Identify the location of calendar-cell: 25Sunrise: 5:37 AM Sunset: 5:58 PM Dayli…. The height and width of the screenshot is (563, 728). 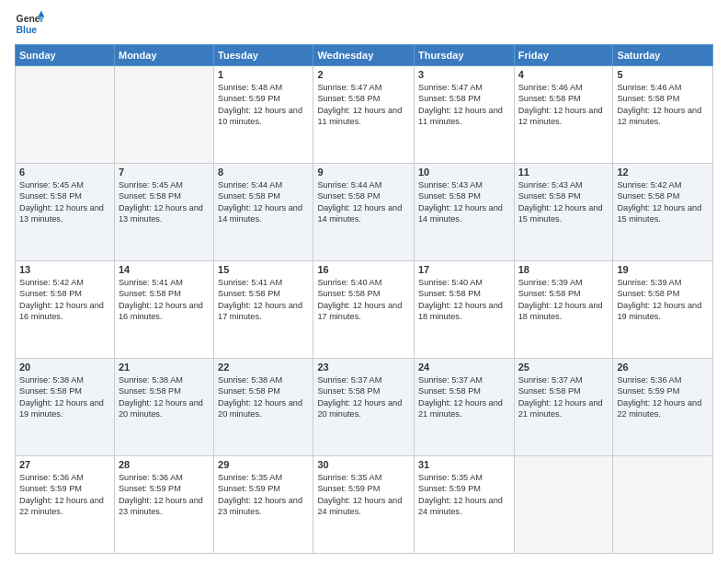
(563, 408).